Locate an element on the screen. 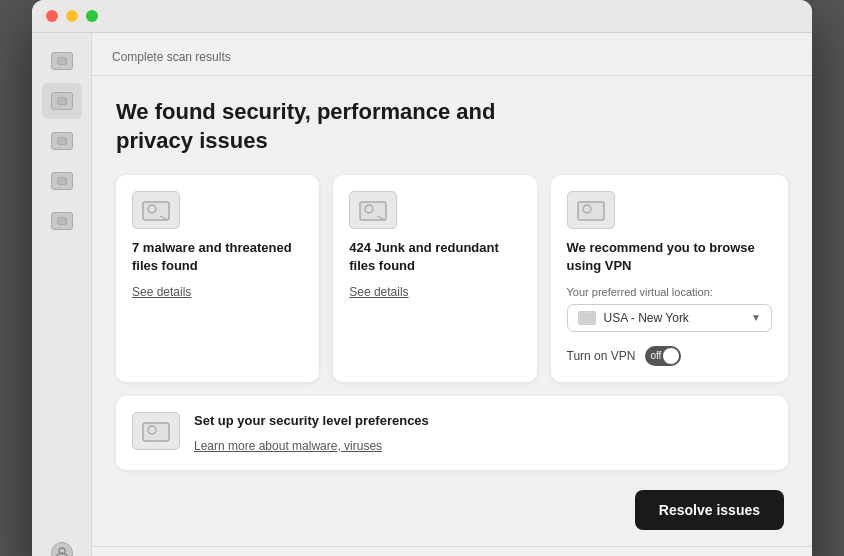 The image size is (844, 556). junk-card: 424 Junk and redundant files found See d… is located at coordinates (434, 278).